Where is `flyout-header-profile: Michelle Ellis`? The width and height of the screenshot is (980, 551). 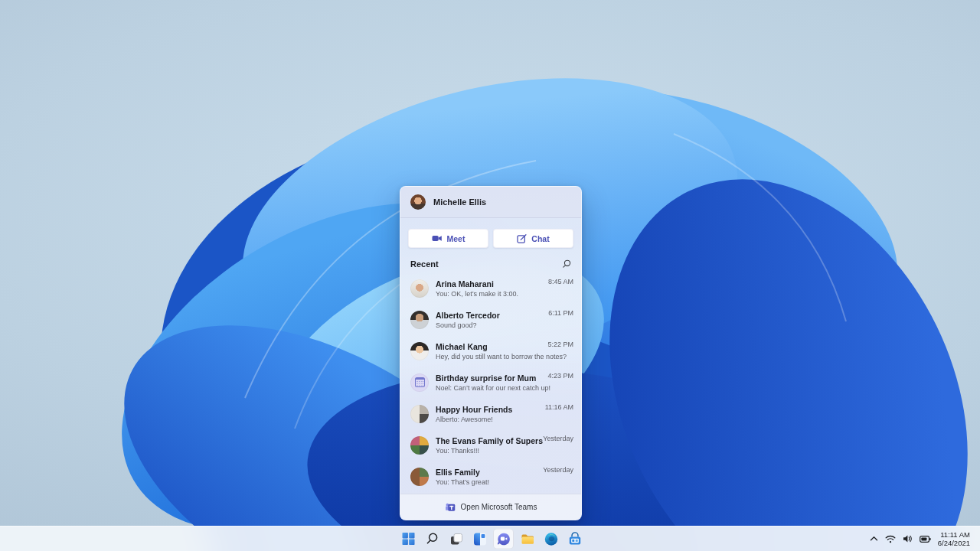 flyout-header-profile: Michelle Ellis is located at coordinates (491, 202).